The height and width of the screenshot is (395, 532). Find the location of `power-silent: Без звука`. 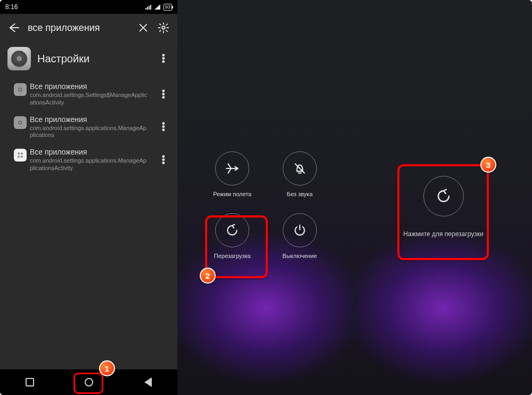

power-silent: Без звука is located at coordinates (300, 174).